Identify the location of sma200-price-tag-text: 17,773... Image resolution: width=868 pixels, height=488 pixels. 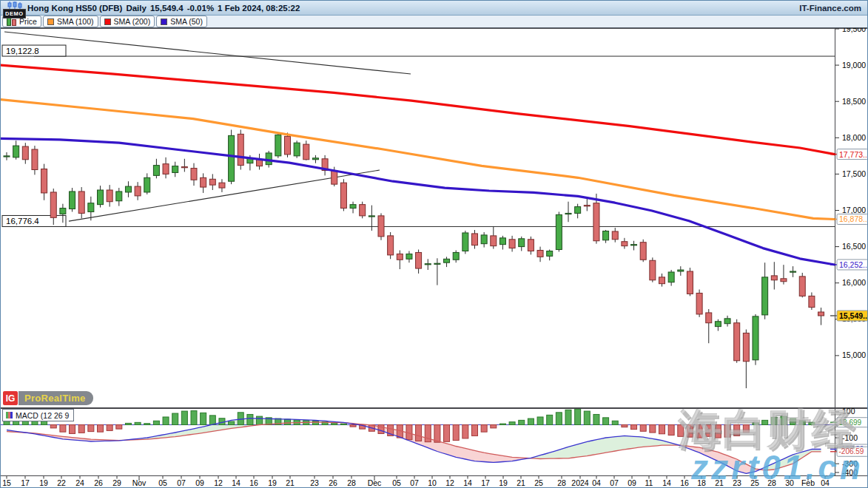
(853, 155).